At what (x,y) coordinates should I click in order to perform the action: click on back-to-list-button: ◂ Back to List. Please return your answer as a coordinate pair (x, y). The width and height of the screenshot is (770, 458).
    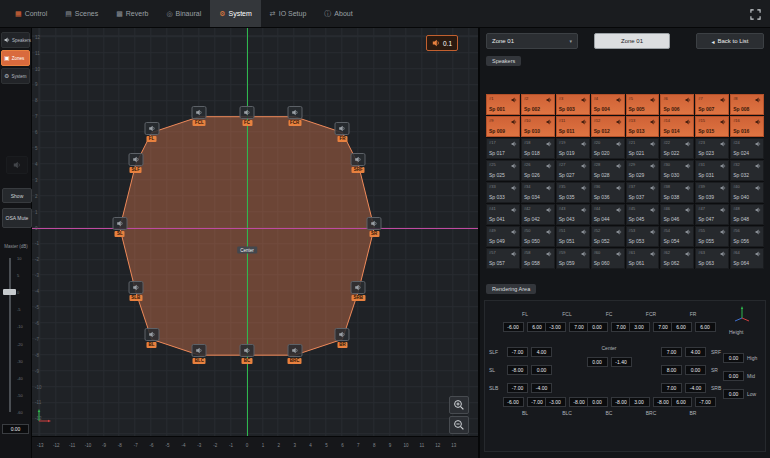
    Looking at the image, I should click on (730, 41).